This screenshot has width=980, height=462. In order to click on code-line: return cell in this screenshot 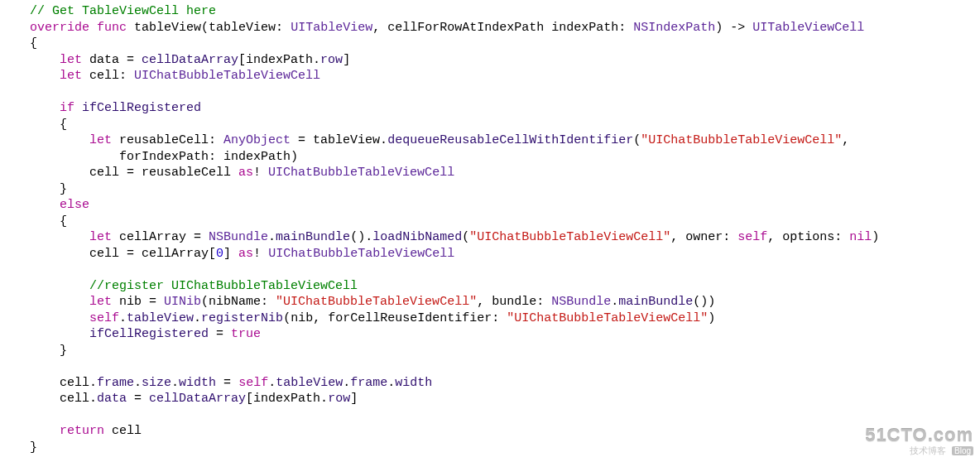, I will do `click(490, 431)`.